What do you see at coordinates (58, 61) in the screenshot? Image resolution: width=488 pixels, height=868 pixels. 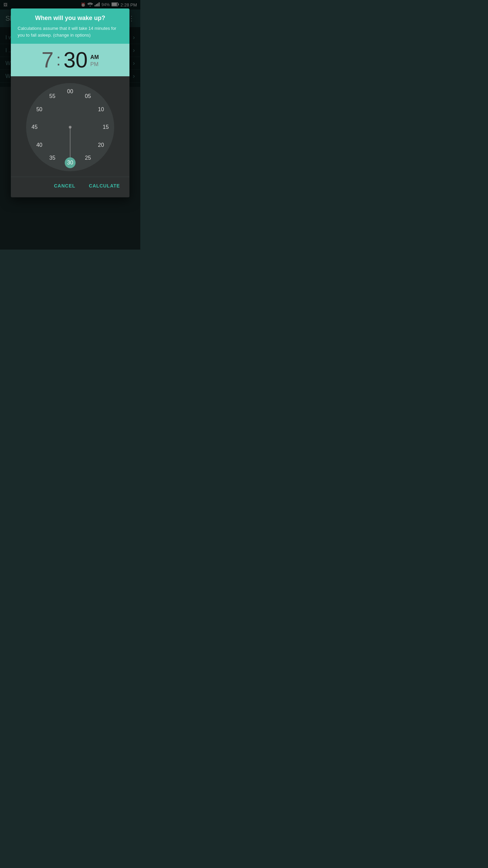 I see `time-colon: :` at bounding box center [58, 61].